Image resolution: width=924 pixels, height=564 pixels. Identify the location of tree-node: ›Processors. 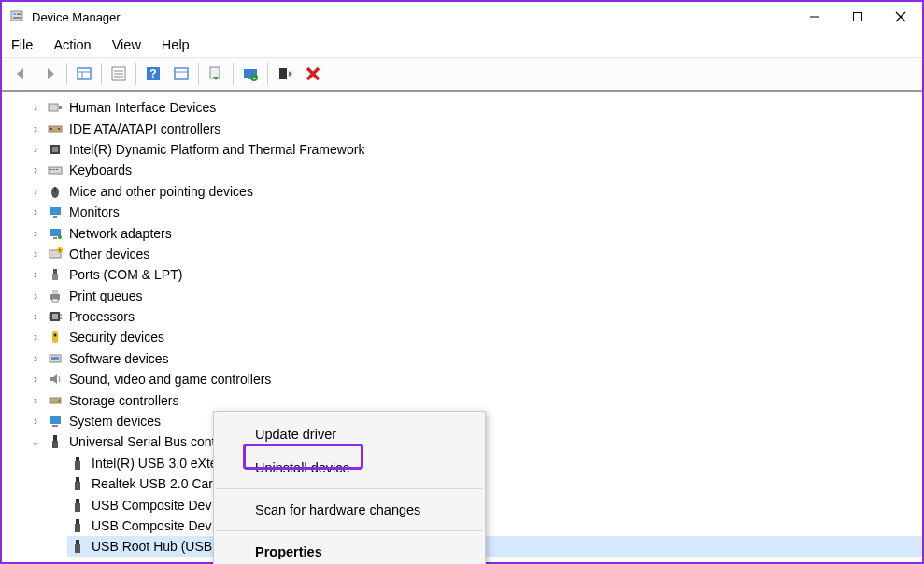
(476, 317).